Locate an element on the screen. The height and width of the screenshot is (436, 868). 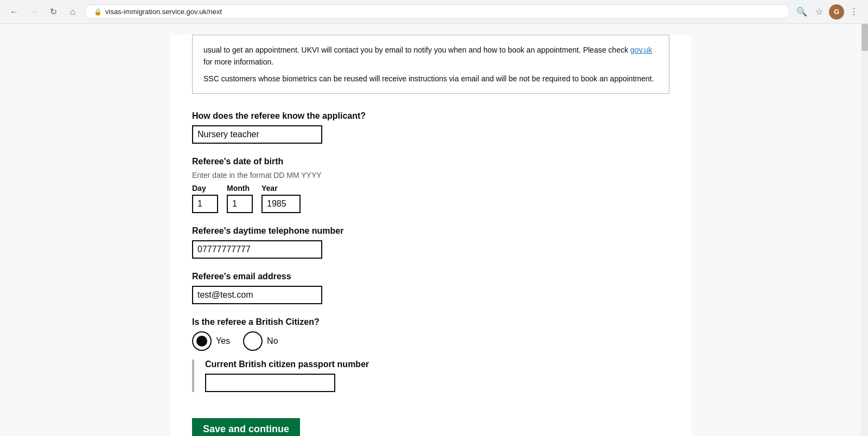
referee-knows-input is located at coordinates (257, 134).